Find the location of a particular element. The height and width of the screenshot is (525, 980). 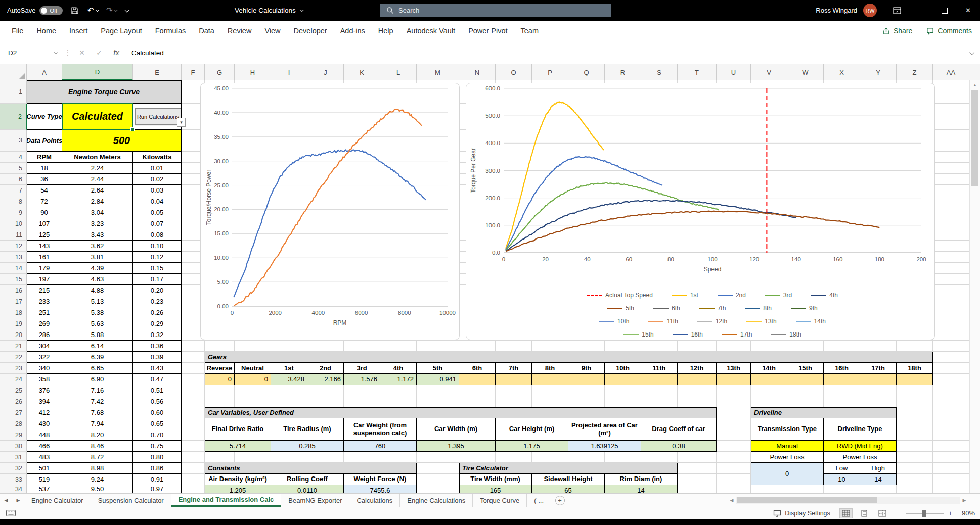

ribbon-tab-data: Data is located at coordinates (206, 31).